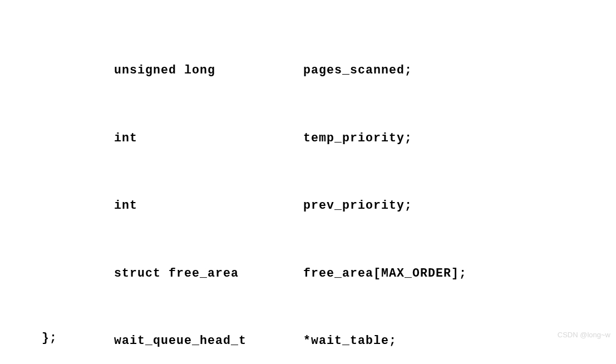 The width and height of the screenshot is (616, 364). Describe the element at coordinates (290, 274) in the screenshot. I see `code-line: struct free_areafree_area[MAX_ORDER];` at that location.